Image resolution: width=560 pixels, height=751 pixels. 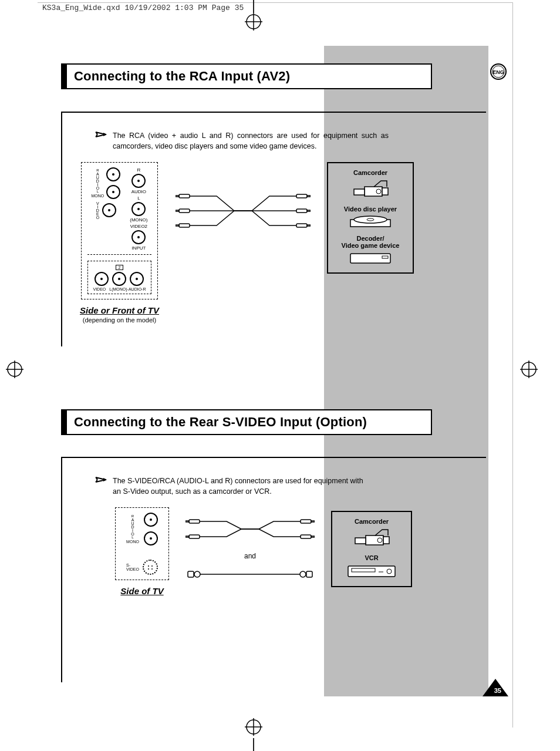 What do you see at coordinates (139, 248) in the screenshot?
I see `jack-label: INPUT` at bounding box center [139, 248].